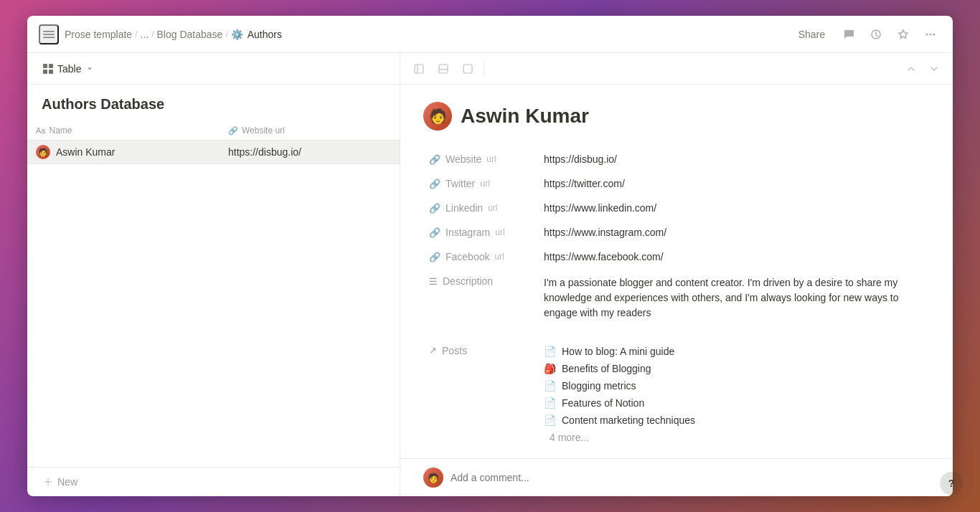 The height and width of the screenshot is (512, 980). What do you see at coordinates (438, 116) in the screenshot?
I see `record-emoji: 🧑` at bounding box center [438, 116].